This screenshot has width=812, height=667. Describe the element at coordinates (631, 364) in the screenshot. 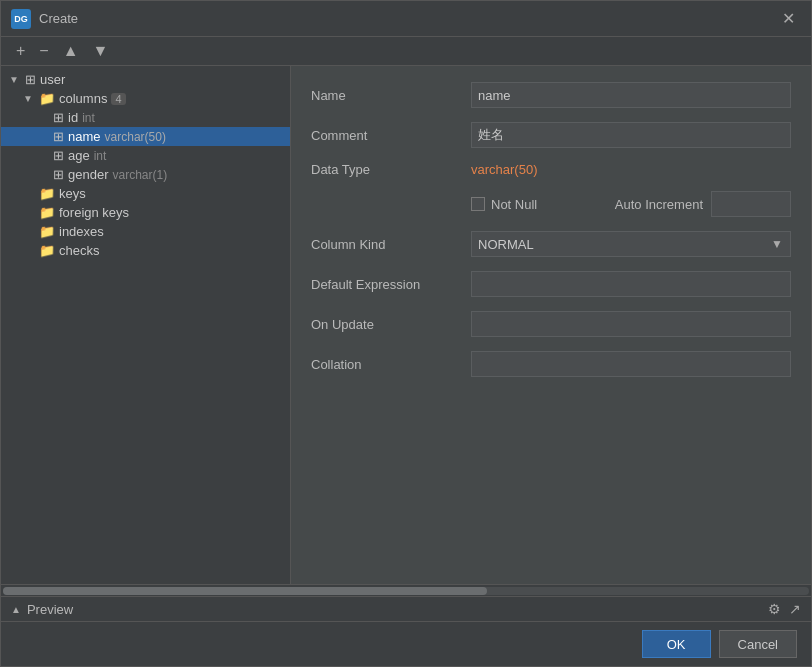

I see `collation-input` at that location.